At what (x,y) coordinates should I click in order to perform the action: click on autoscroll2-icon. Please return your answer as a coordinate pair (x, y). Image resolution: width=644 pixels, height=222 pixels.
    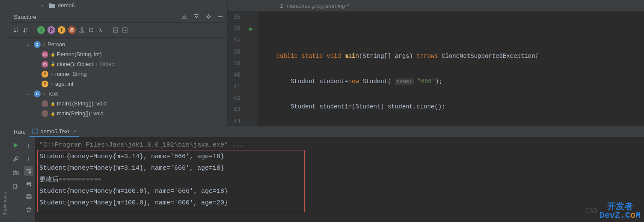
    Looking at the image, I should click on (125, 30).